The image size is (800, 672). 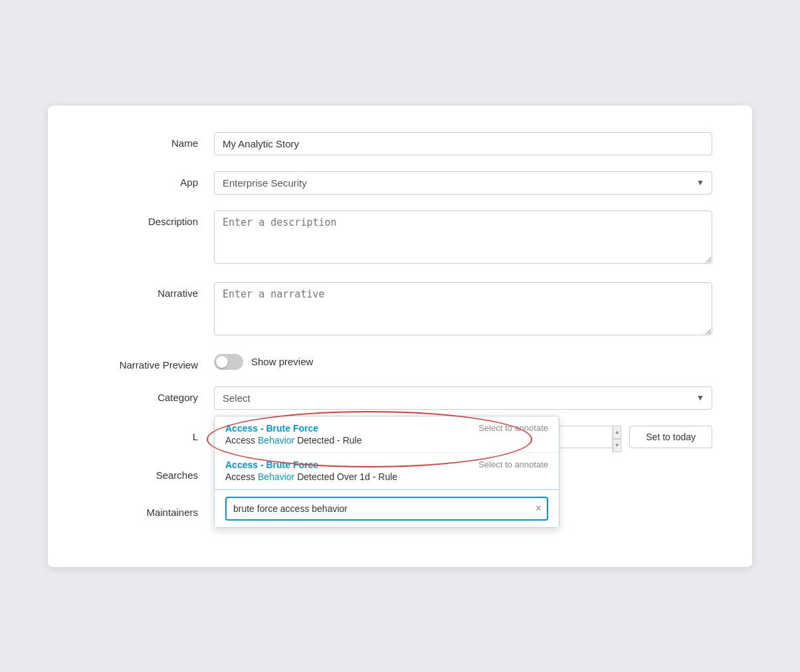 I want to click on dropdown-item-2-subtitle: Access Behavior Detected Over 1d - Rule, so click(x=387, y=477).